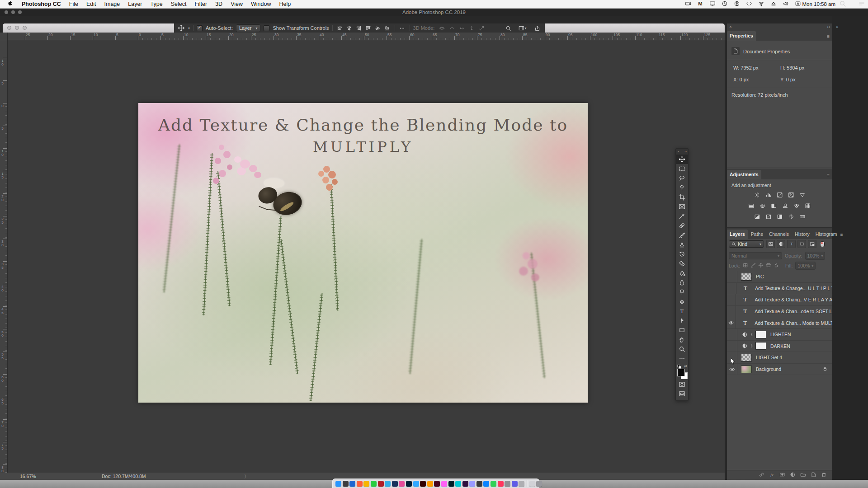  Describe the element at coordinates (802, 195) in the screenshot. I see `vibrance-button` at that location.